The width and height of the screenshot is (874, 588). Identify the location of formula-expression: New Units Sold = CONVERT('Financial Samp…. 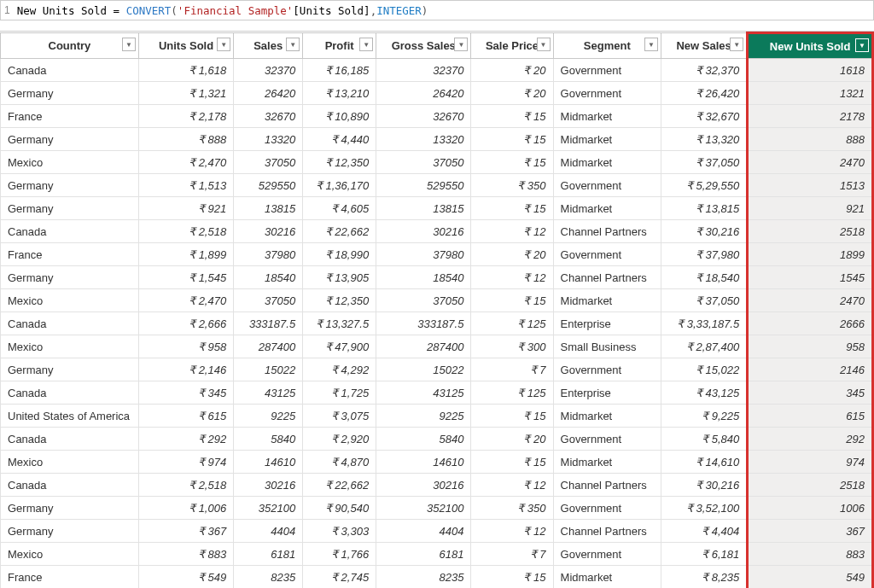
(223, 10).